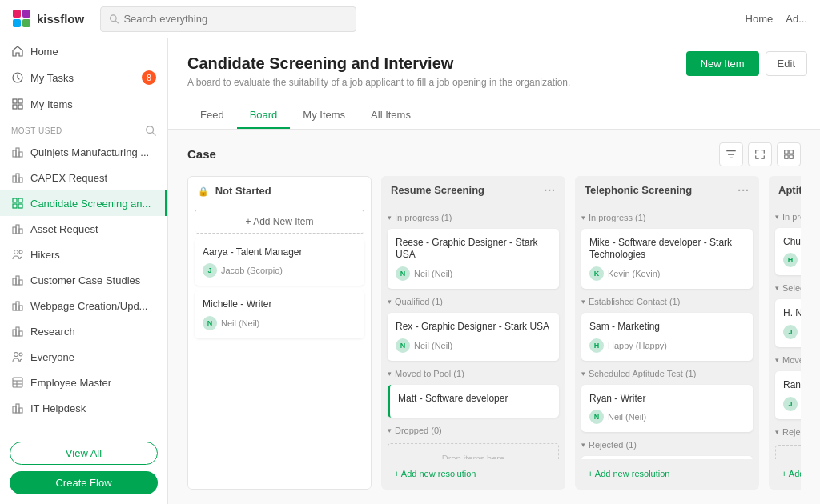 The image size is (820, 504). Describe the element at coordinates (792, 314) in the screenshot. I see `card-nakamoto-title: H. Nakamoto - Tal...` at that location.